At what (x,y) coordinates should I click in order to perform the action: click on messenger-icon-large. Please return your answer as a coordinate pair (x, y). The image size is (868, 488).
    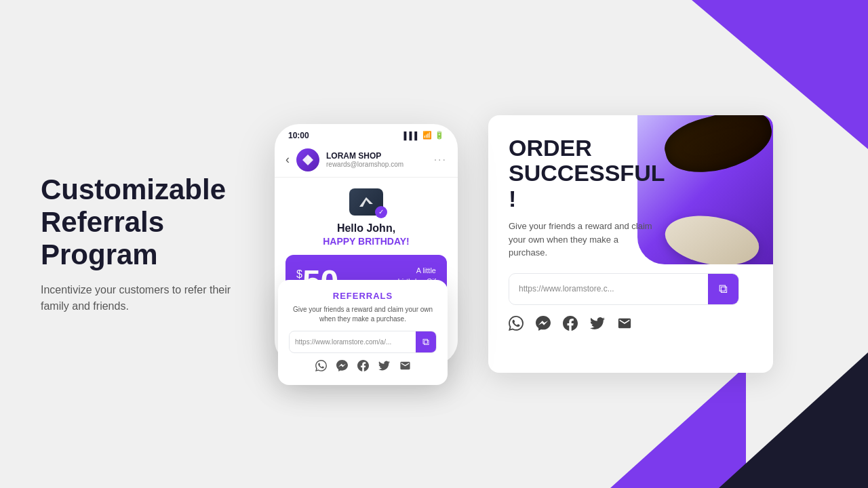
    Looking at the image, I should click on (543, 325).